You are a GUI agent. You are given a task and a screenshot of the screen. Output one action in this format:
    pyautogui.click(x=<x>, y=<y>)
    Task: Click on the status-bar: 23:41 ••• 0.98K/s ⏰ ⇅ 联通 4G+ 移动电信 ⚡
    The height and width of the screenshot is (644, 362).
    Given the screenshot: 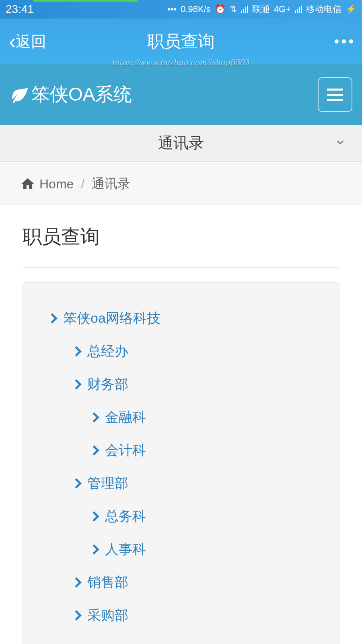 What is the action you would take?
    pyautogui.click(x=181, y=9)
    